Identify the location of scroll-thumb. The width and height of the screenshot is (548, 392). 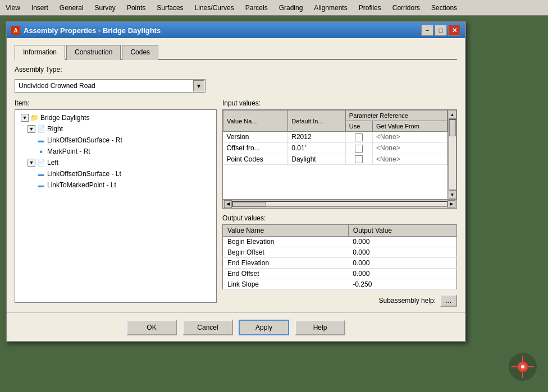
(453, 128).